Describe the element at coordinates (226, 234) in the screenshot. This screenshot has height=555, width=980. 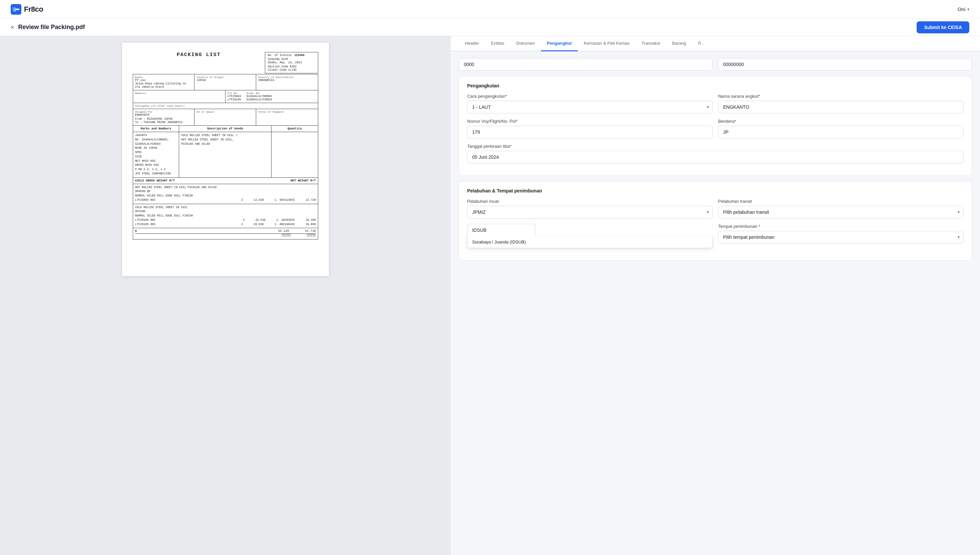
I see `pdf-totals: 6 52.120 51.710 ===== =====` at that location.